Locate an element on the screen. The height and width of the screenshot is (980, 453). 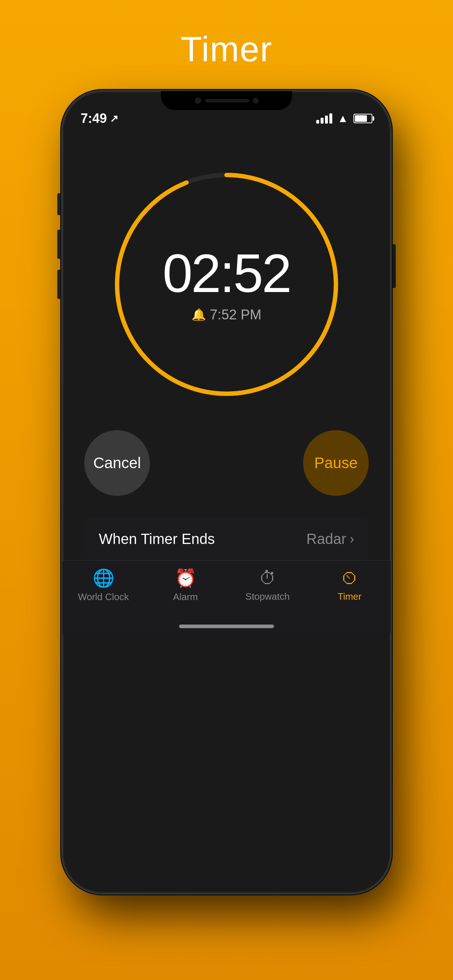
status-time-area: 7:49 ↗ is located at coordinates (99, 119).